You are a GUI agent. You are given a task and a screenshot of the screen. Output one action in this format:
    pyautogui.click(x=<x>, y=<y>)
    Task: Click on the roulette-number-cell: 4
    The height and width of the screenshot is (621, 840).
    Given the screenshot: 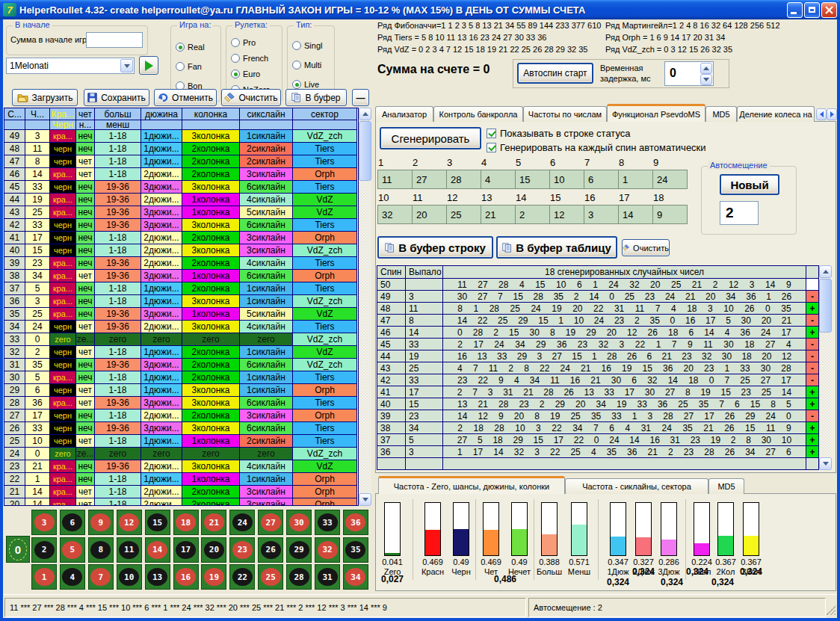 What is the action you would take?
    pyautogui.click(x=72, y=577)
    